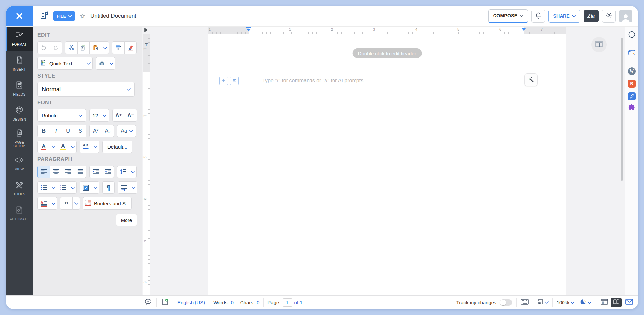  I want to click on change-case-button: Aa, so click(126, 131).